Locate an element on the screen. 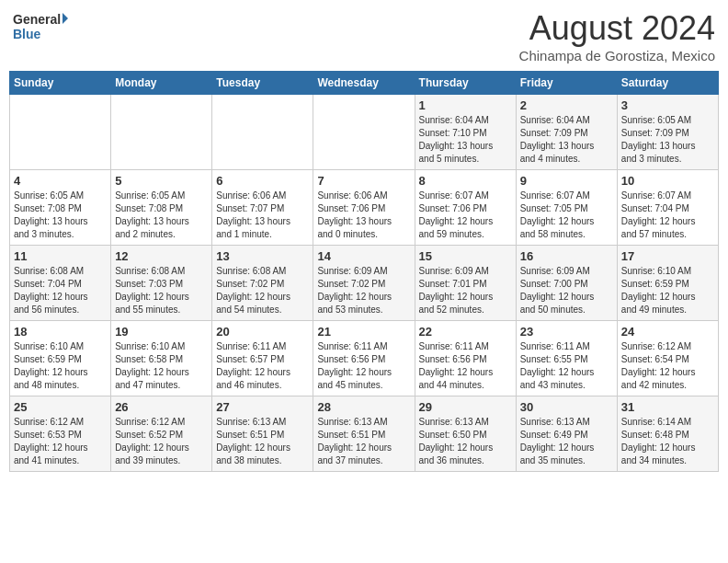 Image resolution: width=728 pixels, height=563 pixels. table-cell: 10Sunrise: 6:07 AM Sunset: 7:04 PM Dayli… is located at coordinates (667, 208).